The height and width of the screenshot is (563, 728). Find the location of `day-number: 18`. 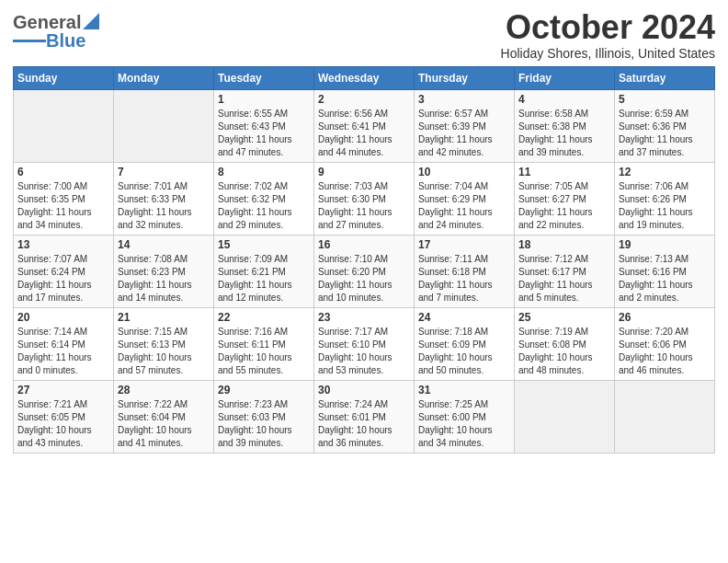

day-number: 18 is located at coordinates (564, 245).